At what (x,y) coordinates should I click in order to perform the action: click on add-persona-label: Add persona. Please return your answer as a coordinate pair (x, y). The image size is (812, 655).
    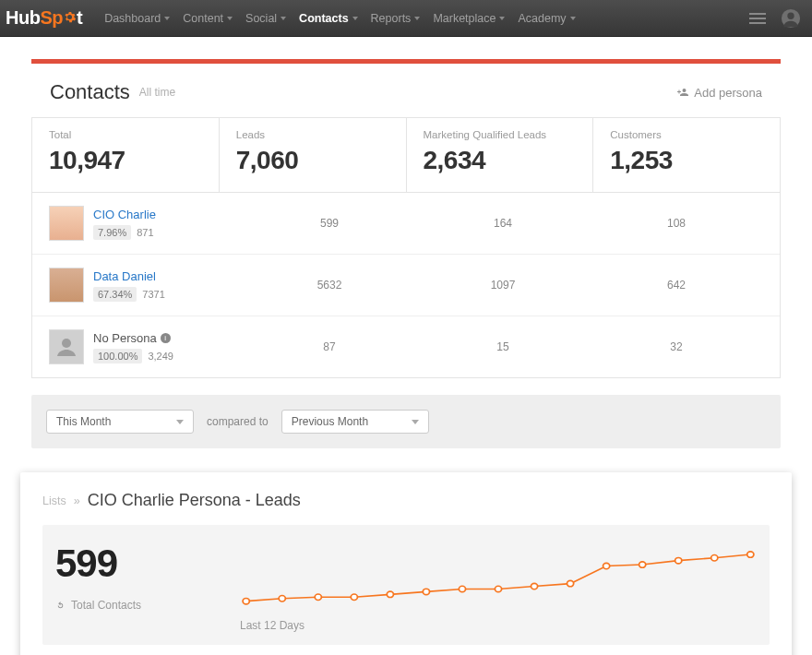
    Looking at the image, I should click on (728, 92).